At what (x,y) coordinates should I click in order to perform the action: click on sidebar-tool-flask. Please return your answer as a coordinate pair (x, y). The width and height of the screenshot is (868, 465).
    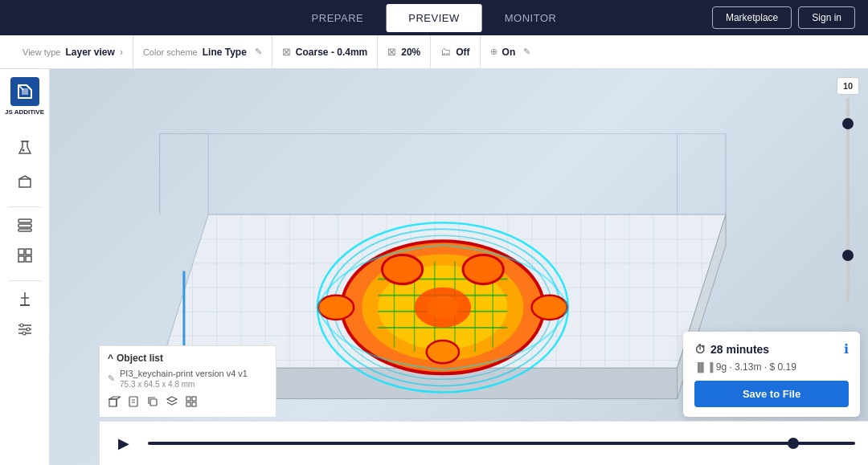
    Looking at the image, I should click on (25, 148).